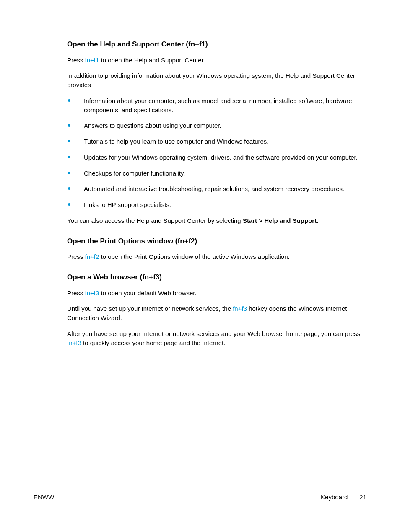 The image size is (400, 532). Describe the element at coordinates (217, 221) in the screenshot. I see `section1-p3: You can also access the Help and Support…` at that location.